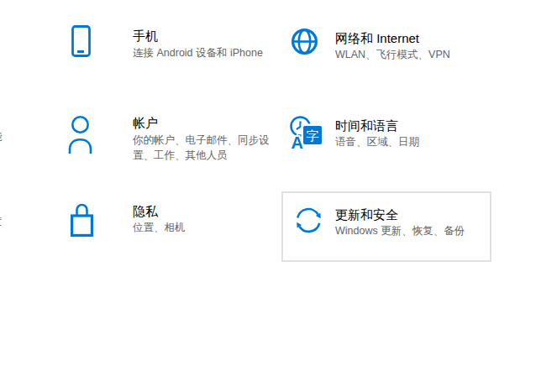 The width and height of the screenshot is (541, 392). Describe the element at coordinates (377, 142) in the screenshot. I see `category-description: 语音、区域、日期` at that location.